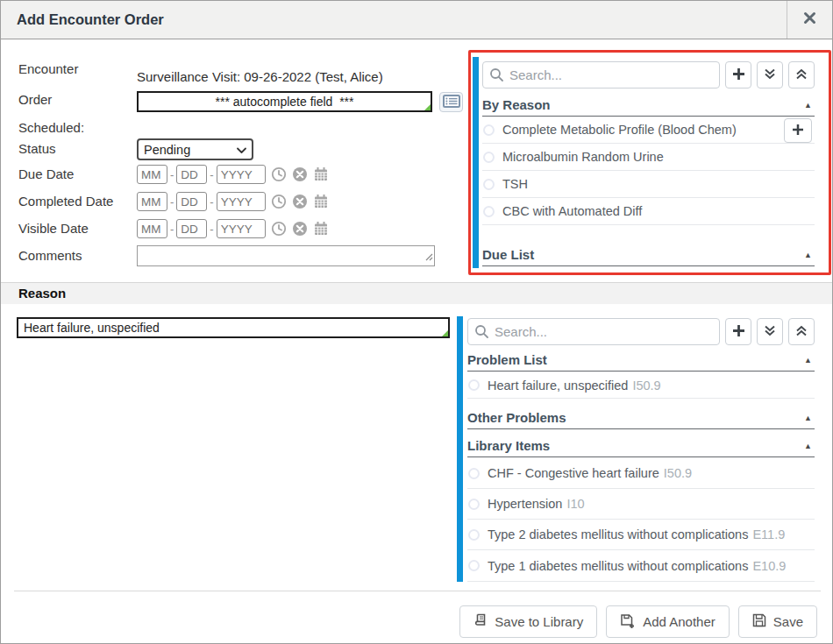 The width and height of the screenshot is (833, 644). What do you see at coordinates (628, 622) in the screenshot?
I see `save-plus-icon` at bounding box center [628, 622].